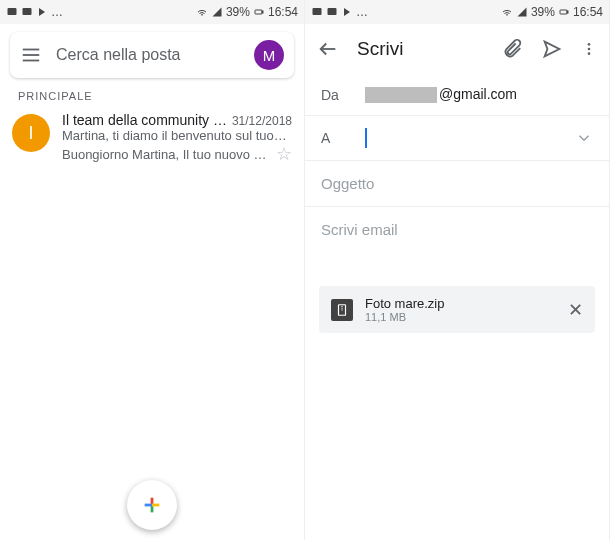  I want to click on back-icon, so click(328, 49).